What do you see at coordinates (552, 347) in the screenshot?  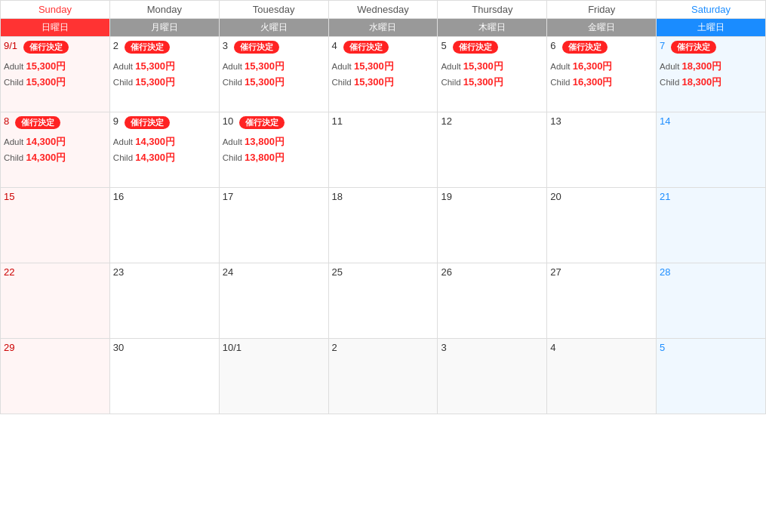 I see `day-number: 4` at bounding box center [552, 347].